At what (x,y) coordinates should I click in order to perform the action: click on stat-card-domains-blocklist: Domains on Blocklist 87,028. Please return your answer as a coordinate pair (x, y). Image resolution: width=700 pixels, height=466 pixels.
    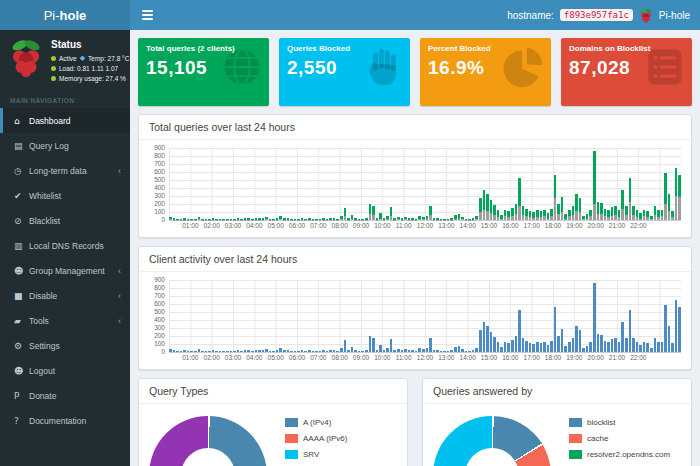
    Looking at the image, I should click on (626, 72).